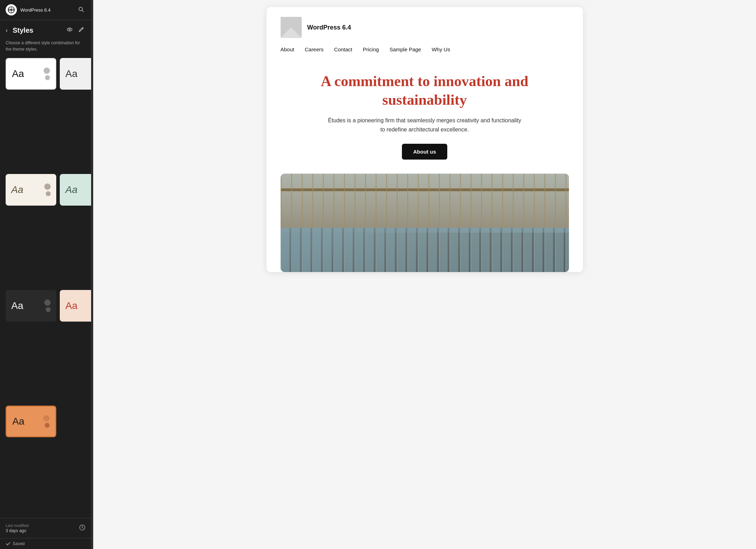  I want to click on style-card-light: Aa, so click(75, 74).